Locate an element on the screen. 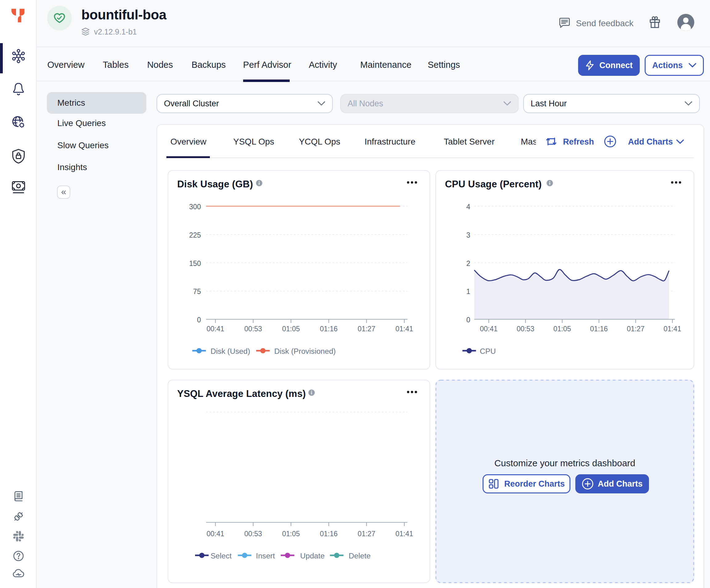  svg-text: 75 is located at coordinates (197, 291).